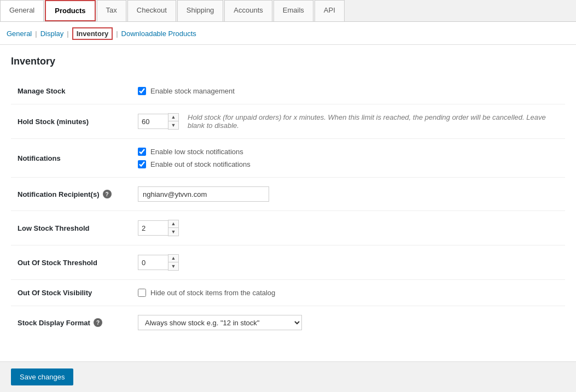  I want to click on tab-api: API, so click(329, 11).